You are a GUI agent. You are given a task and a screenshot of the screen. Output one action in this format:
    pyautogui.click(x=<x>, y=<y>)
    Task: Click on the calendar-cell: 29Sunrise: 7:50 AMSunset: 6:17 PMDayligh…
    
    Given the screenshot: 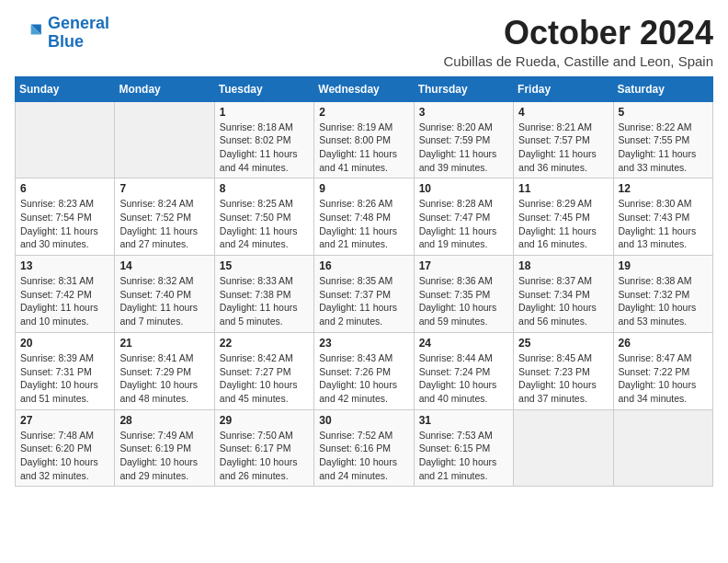 What is the action you would take?
    pyautogui.click(x=264, y=448)
    